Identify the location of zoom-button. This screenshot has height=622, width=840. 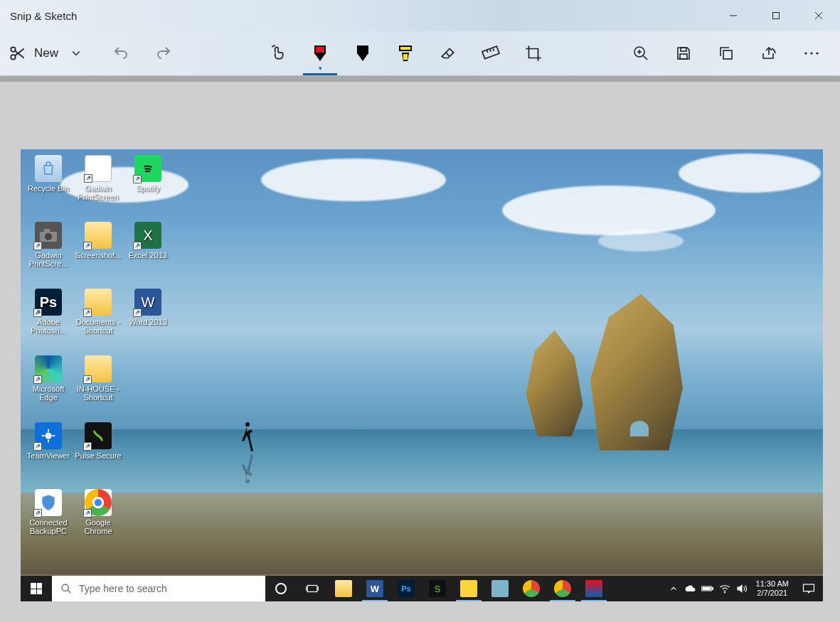
(641, 53).